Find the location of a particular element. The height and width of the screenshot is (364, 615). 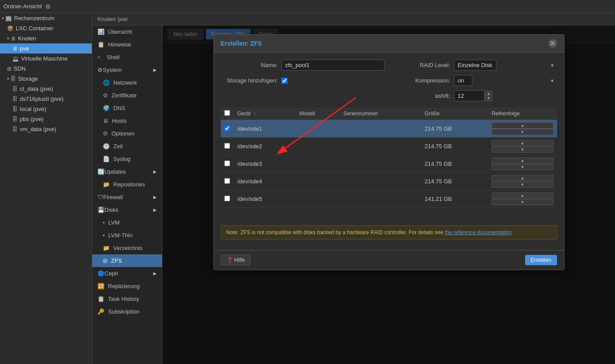

nav-subskription: 🔑 Subskription is located at coordinates (127, 311).